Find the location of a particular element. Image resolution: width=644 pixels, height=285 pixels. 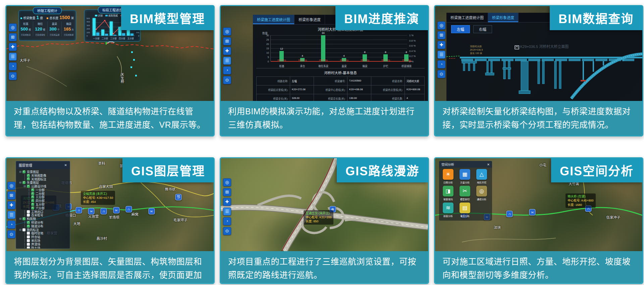

analysis-tool-方量分析: ▦方量分析 is located at coordinates (465, 176).